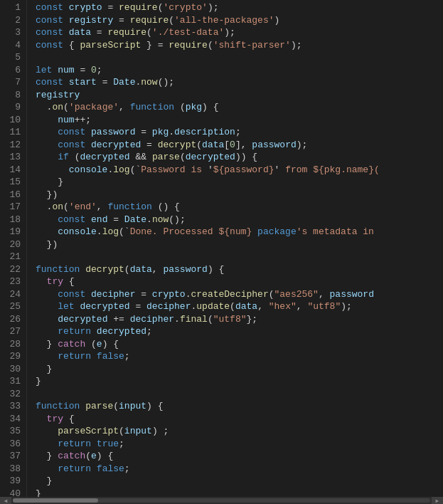 The height and width of the screenshot is (504, 443). Describe the element at coordinates (13, 345) in the screenshot. I see `line-number: 28` at that location.